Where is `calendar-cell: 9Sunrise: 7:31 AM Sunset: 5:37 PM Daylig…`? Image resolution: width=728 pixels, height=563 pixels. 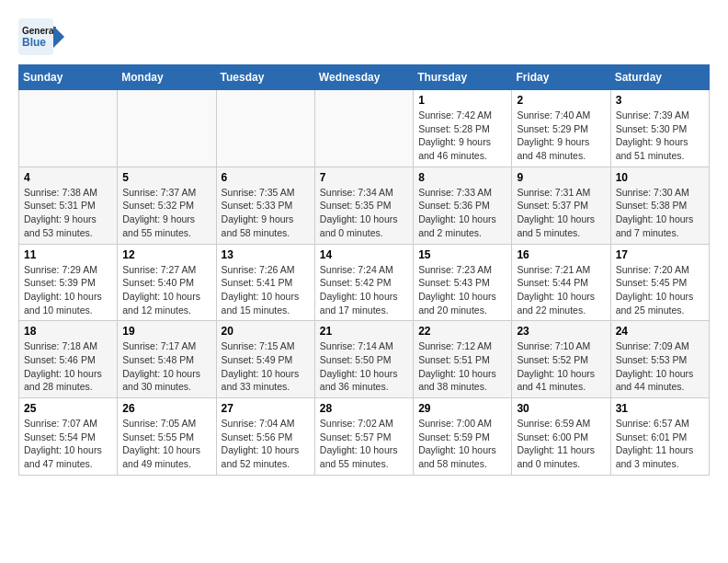 calendar-cell: 9Sunrise: 7:31 AM Sunset: 5:37 PM Daylig… is located at coordinates (561, 205).